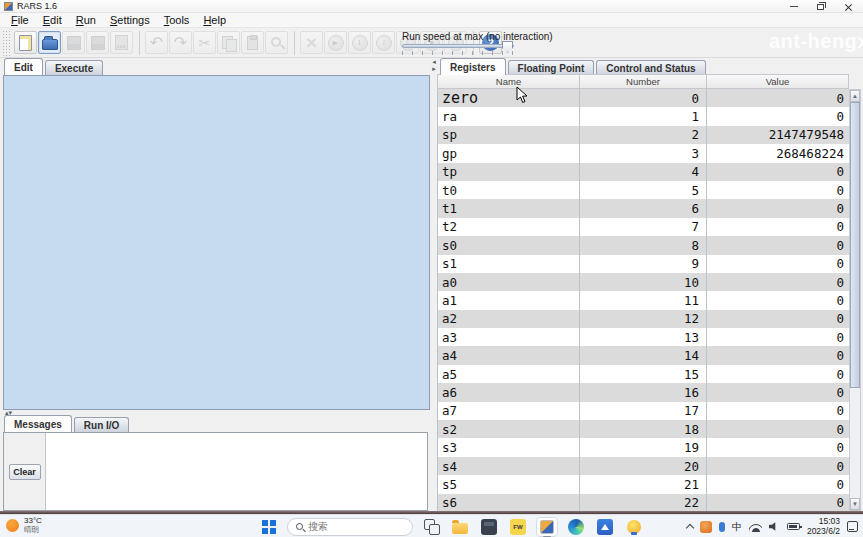 The height and width of the screenshot is (537, 863). What do you see at coordinates (350, 527) in the screenshot?
I see `taskbar-search` at bounding box center [350, 527].